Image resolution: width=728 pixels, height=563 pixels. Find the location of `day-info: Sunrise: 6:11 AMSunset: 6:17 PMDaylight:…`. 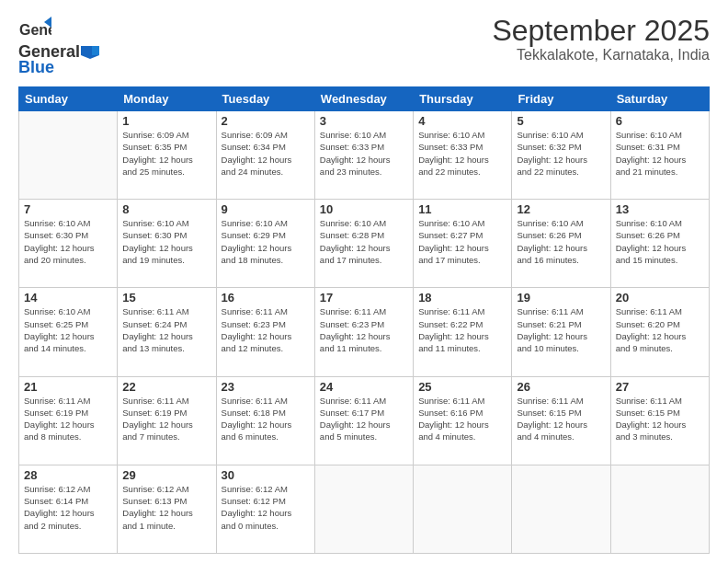

day-info: Sunrise: 6:11 AMSunset: 6:17 PMDaylight:… is located at coordinates (364, 419).